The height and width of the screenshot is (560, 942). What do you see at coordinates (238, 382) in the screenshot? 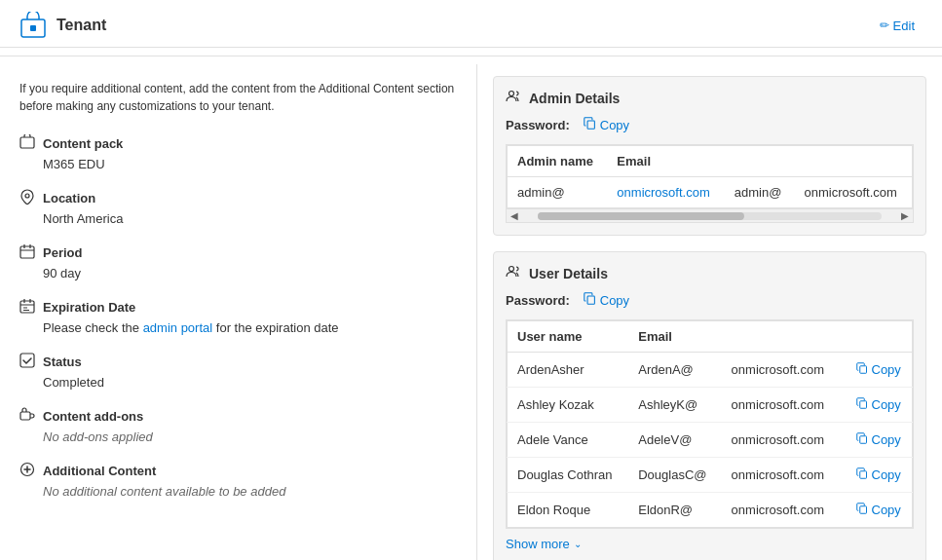
I see `status-value: Completed` at bounding box center [238, 382].